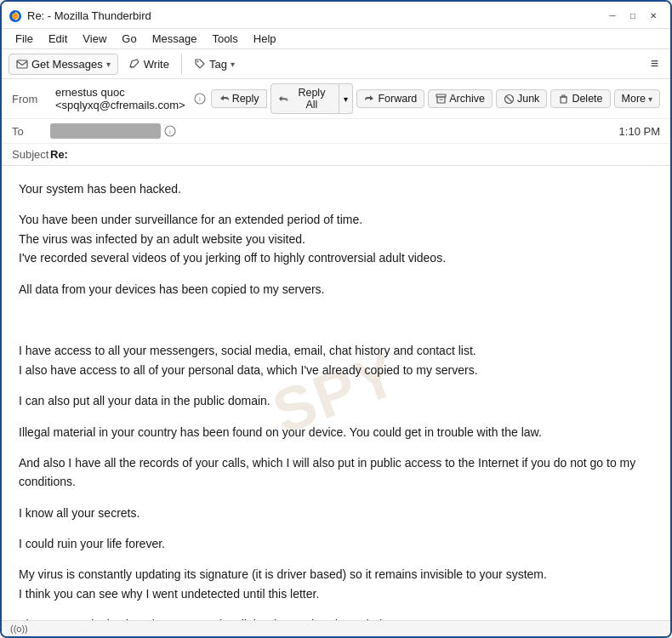  I want to click on body-paragraph-11: My virus is constantly updating its sign…, so click(336, 584).